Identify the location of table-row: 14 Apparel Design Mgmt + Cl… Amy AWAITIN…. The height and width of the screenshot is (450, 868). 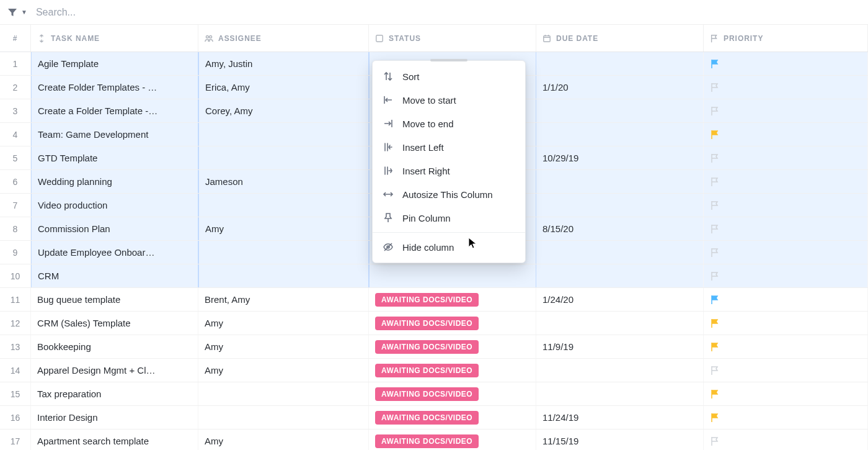
(434, 371).